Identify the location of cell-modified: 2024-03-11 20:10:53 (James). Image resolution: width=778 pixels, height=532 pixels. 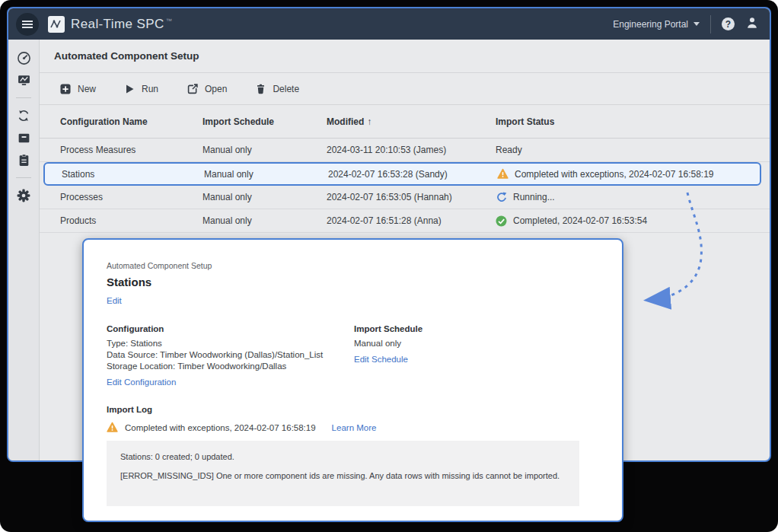
(411, 150).